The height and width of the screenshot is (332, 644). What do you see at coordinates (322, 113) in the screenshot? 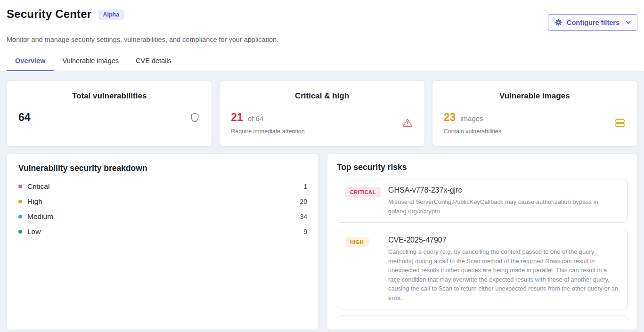
I see `stat-card-critical-high: Critical & high 21 of 64 Require immedia…` at bounding box center [322, 113].